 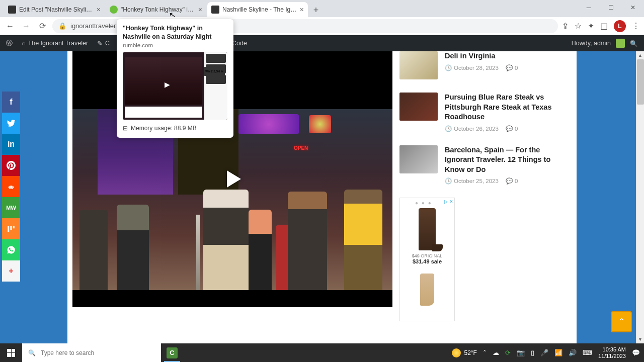 What do you see at coordinates (621, 322) in the screenshot?
I see `scroll-to-top-button: ⌃` at bounding box center [621, 322].